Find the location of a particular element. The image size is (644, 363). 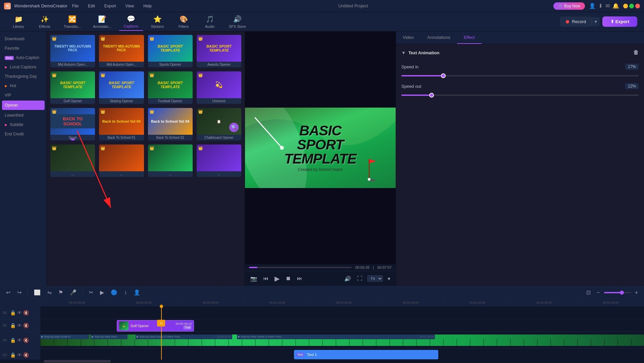

notification-icon: 🔔 is located at coordinates (616, 6).